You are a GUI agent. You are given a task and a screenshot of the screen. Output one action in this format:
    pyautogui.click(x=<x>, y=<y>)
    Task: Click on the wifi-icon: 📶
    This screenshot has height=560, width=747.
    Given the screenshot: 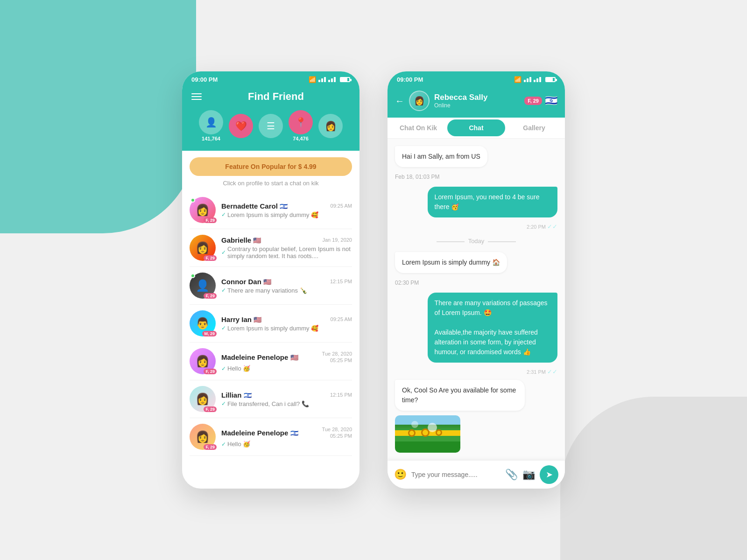 What is the action you would take?
    pyautogui.click(x=312, y=79)
    